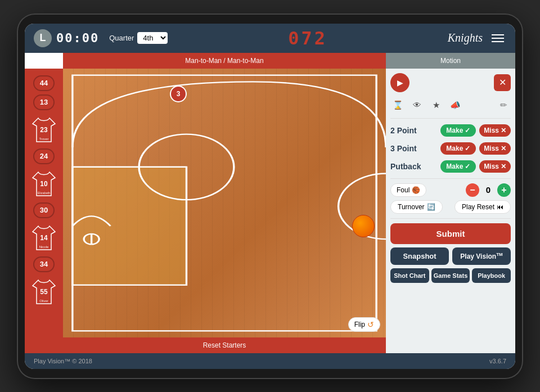 The image size is (540, 392). Describe the element at coordinates (467, 148) in the screenshot. I see `3pt-make-check-icon: ✓` at that location.